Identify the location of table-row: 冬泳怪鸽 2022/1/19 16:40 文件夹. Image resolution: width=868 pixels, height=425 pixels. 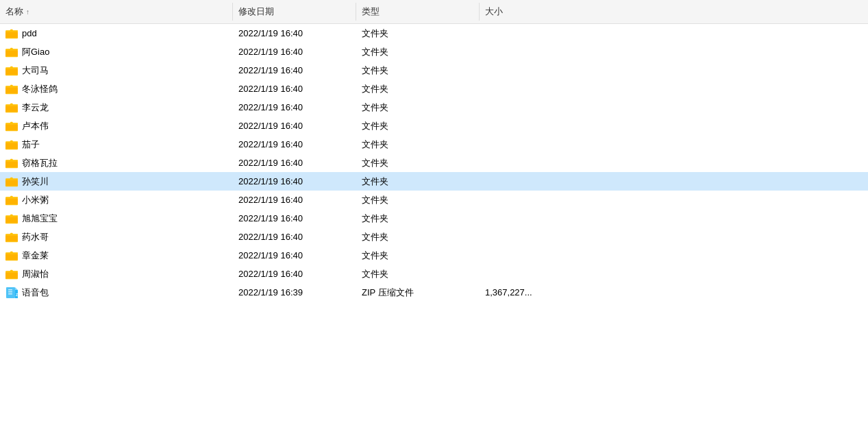
(434, 89).